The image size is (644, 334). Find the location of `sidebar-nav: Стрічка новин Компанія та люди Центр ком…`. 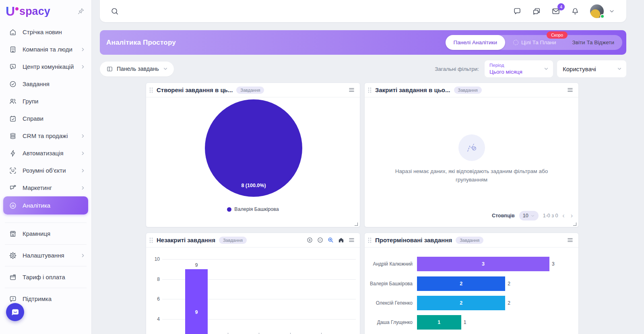

sidebar-nav: Стрічка новин Компанія та люди Центр ком… is located at coordinates (46, 166).